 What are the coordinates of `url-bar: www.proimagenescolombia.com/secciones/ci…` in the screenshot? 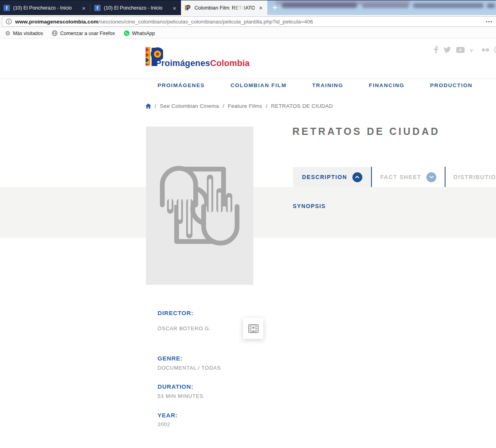 It's located at (249, 21).